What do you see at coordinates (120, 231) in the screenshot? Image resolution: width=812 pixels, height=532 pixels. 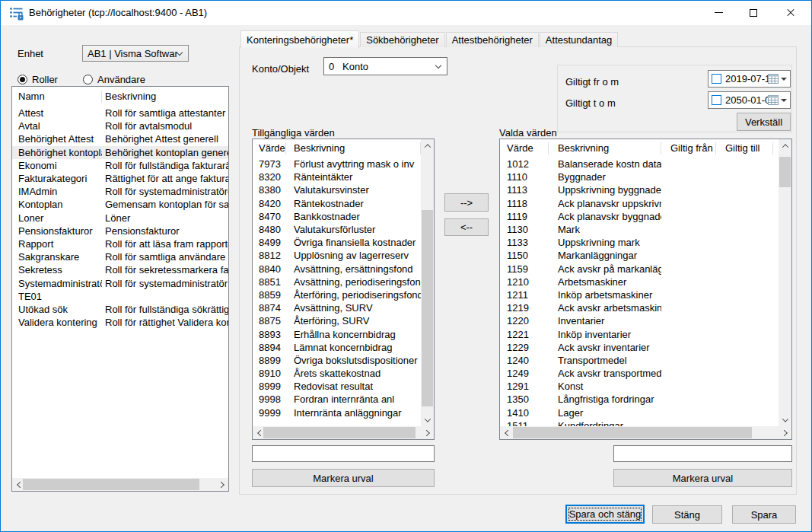 I see `list-row: PensionsfakturorPensionsfakturor` at bounding box center [120, 231].